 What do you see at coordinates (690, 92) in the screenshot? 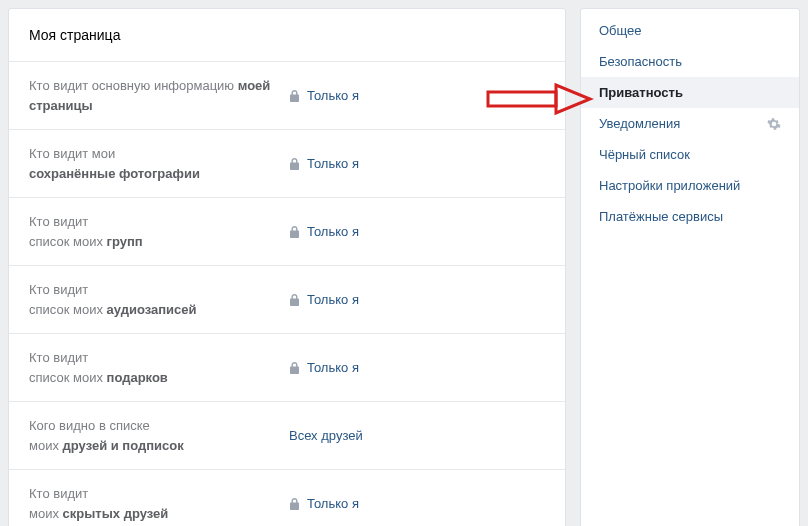
I see `sidebar-item-2: Приватность` at bounding box center [690, 92].